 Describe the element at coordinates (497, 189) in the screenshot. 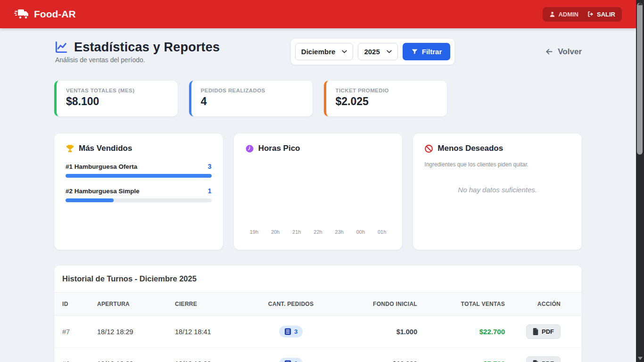

I see `no-data-message: No hay datos suficientes.` at that location.